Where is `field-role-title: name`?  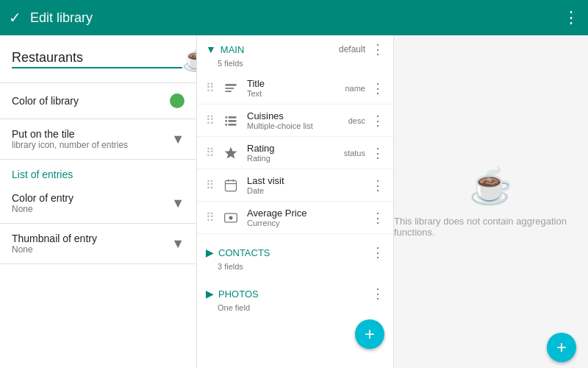
field-role-title: name is located at coordinates (355, 88).